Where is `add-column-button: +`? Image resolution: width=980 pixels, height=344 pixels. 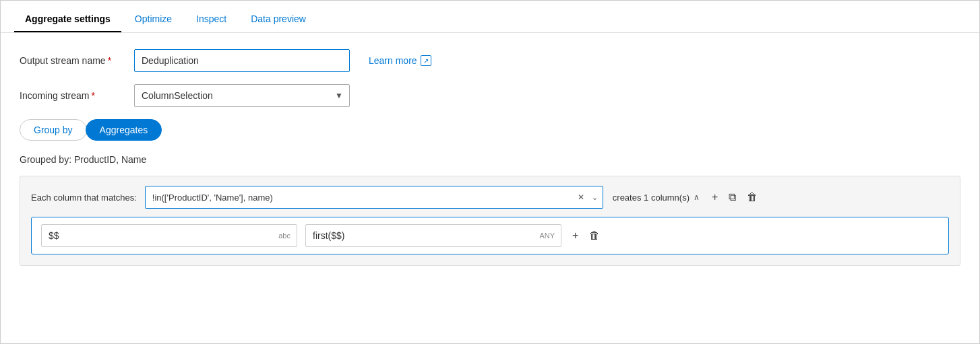 add-column-button: + is located at coordinates (714, 197).